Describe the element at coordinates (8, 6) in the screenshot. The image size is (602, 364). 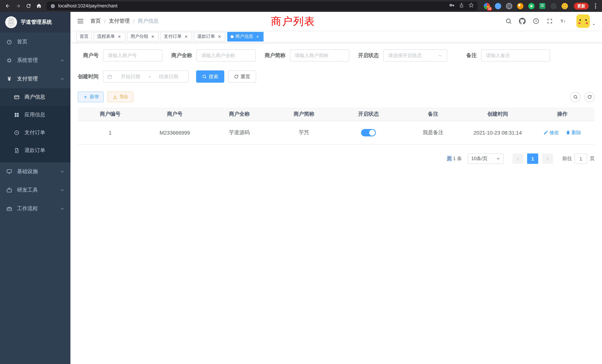
I see `back-button` at that location.